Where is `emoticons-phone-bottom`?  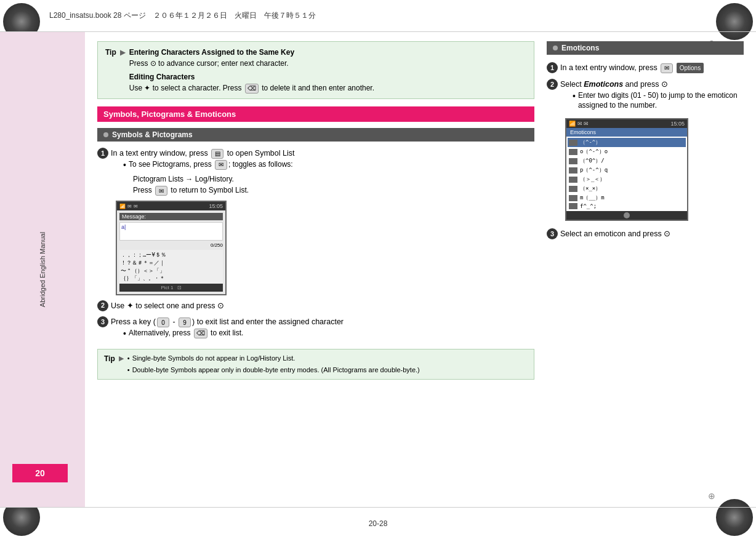
emoticons-phone-bottom is located at coordinates (627, 215).